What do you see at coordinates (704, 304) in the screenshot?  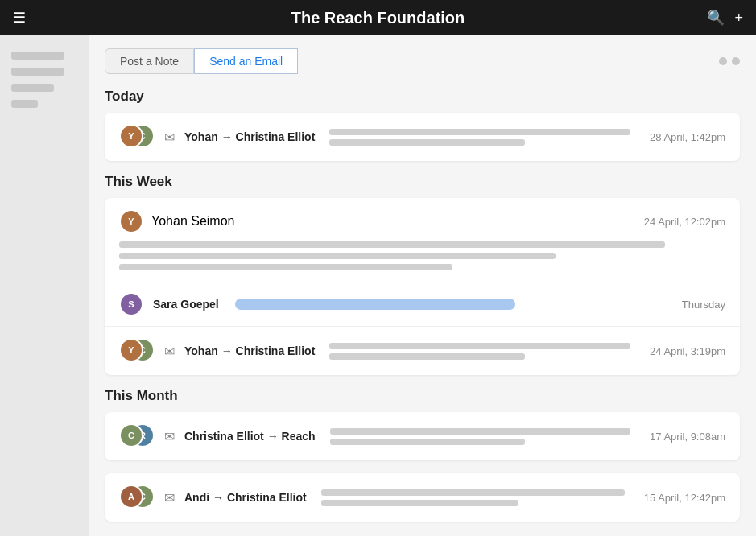 I see `task-day-sara: Thursday` at bounding box center [704, 304].